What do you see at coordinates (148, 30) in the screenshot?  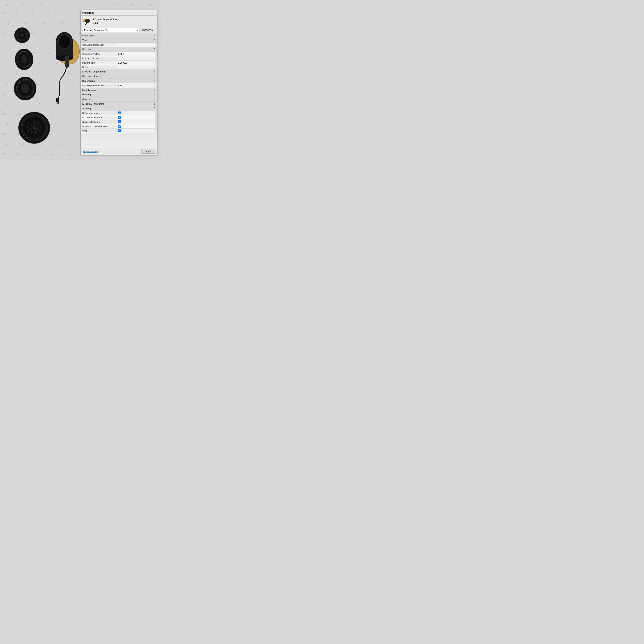 I see `edit-type-button: Edit Type` at bounding box center [148, 30].